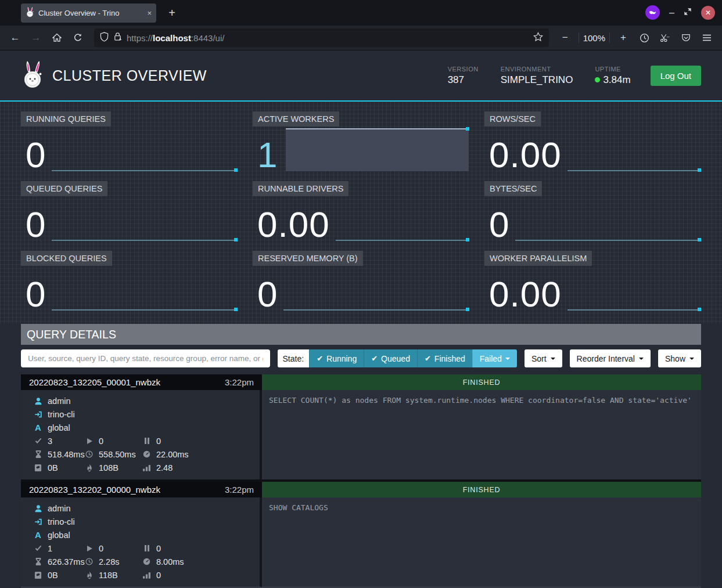 The image size is (722, 588). I want to click on browser-tab: Cluster Overview - Trino ×, so click(88, 13).